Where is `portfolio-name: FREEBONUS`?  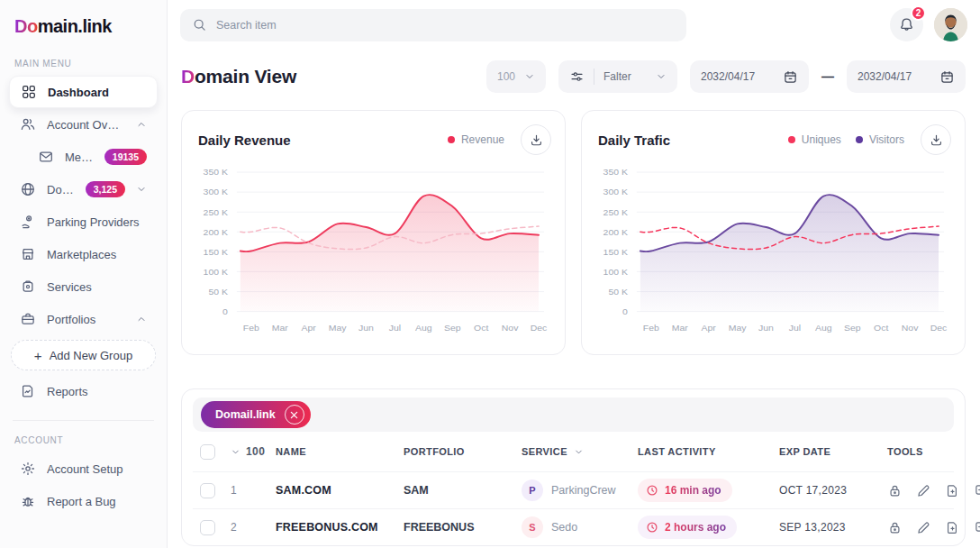 portfolio-name: FREEBONUS is located at coordinates (463, 527).